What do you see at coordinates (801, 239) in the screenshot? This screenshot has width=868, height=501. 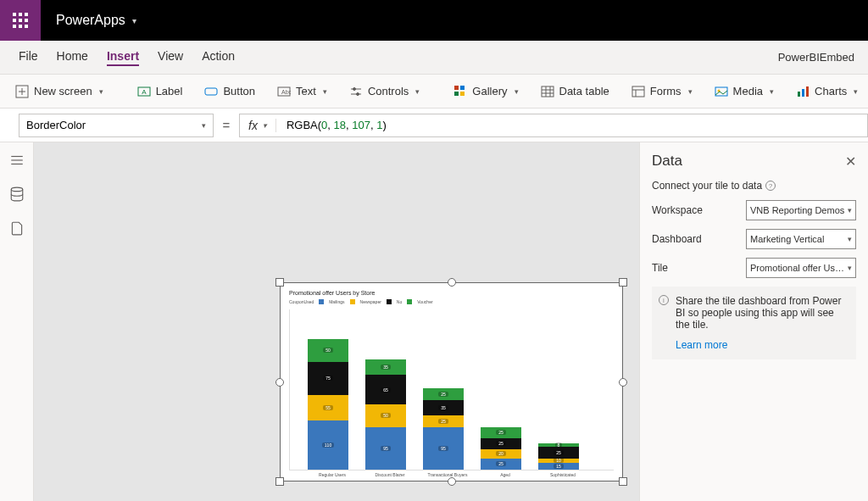 I see `dashboard-dropdown: Marketing Vertical ▾` at bounding box center [801, 239].